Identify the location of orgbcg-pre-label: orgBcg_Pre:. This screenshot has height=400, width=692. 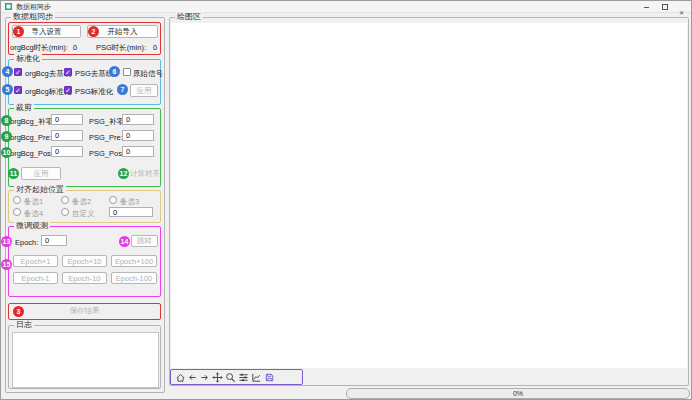
(31, 138).